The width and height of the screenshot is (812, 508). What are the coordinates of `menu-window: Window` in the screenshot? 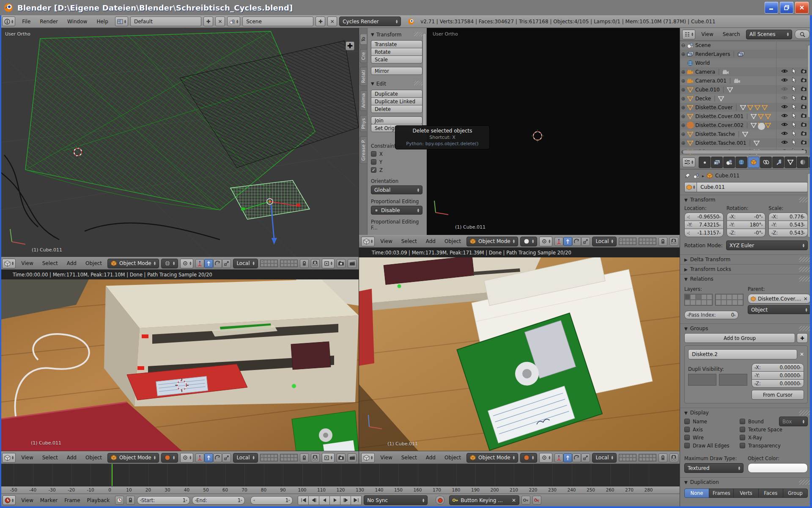 It's located at (77, 22).